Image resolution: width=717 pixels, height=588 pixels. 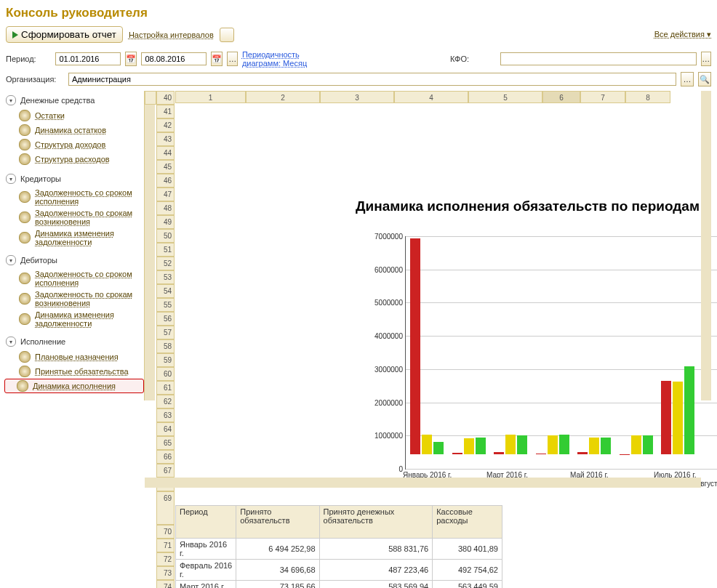 What do you see at coordinates (75, 179) in the screenshot?
I see `tree-group-head: ▾Кредиторы` at bounding box center [75, 179].